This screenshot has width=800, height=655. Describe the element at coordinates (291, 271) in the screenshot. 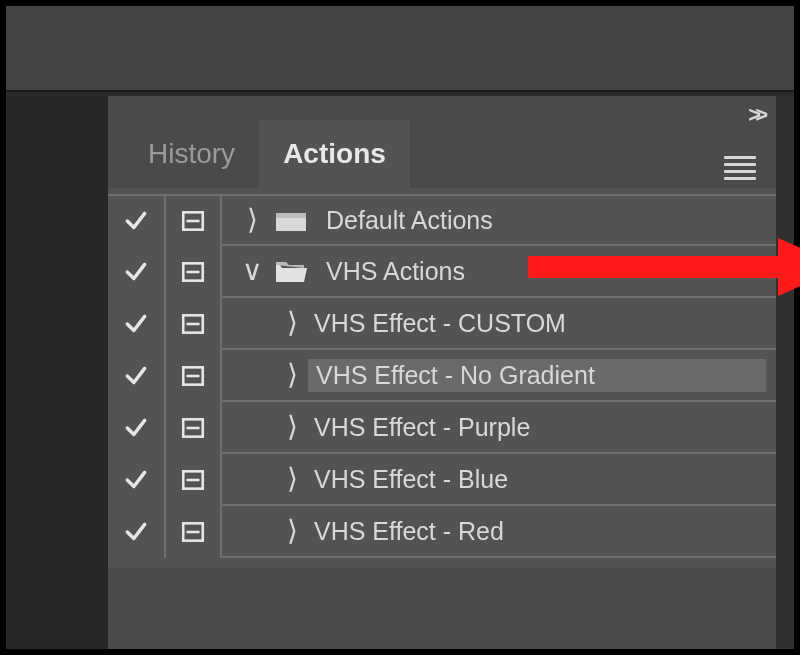

I see `folder-open-icon` at that location.